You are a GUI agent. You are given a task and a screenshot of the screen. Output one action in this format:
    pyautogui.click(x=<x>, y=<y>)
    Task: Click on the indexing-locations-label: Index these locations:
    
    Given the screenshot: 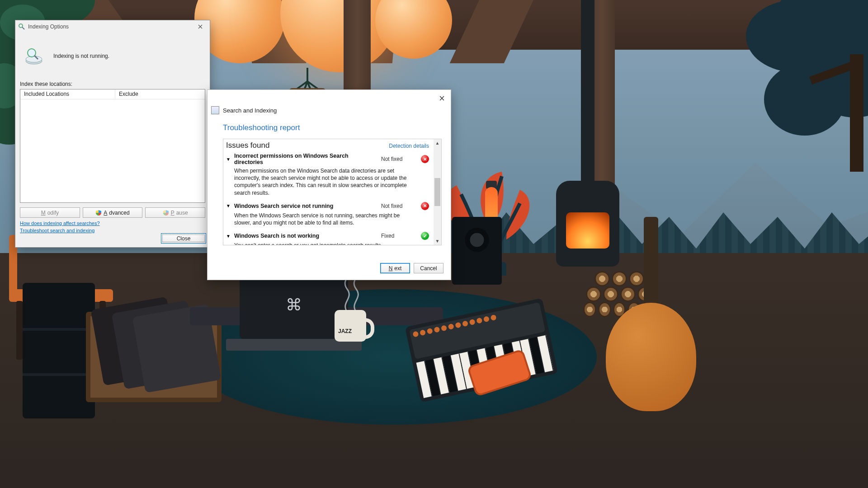 What is the action you would take?
    pyautogui.click(x=113, y=84)
    